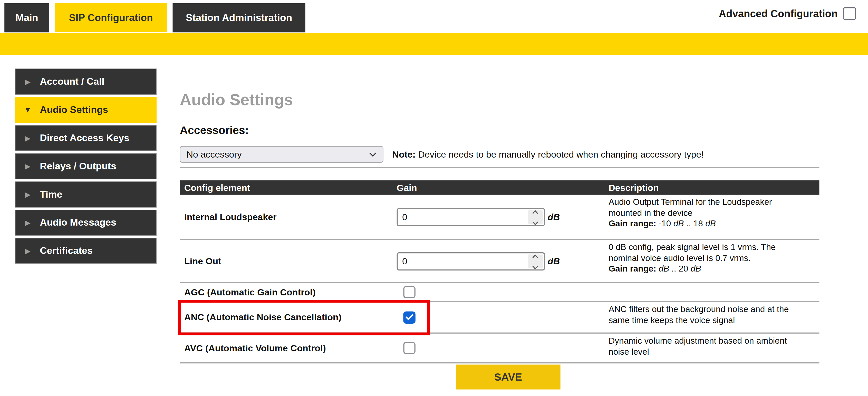 Image resolution: width=868 pixels, height=396 pixels. What do you see at coordinates (74, 110) in the screenshot?
I see `sidebar-item-label: Audio Settings` at bounding box center [74, 110].